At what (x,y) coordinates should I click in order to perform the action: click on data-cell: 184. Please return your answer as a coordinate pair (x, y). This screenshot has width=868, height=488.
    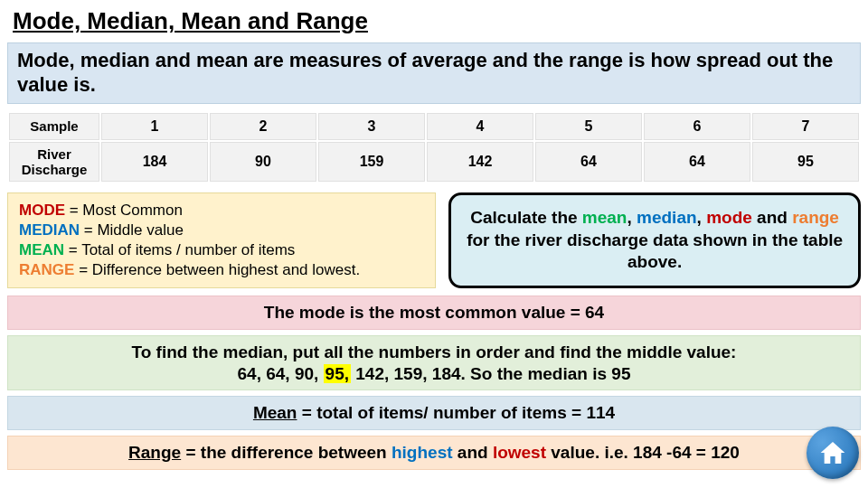
    Looking at the image, I should click on (155, 162).